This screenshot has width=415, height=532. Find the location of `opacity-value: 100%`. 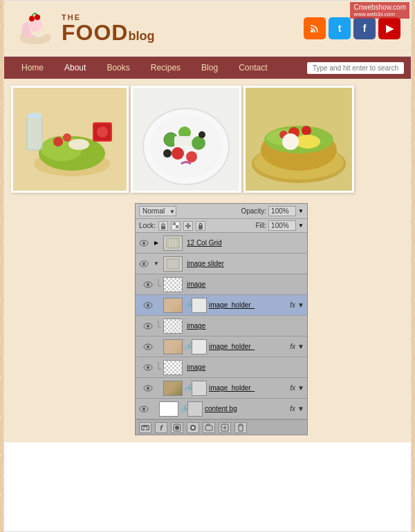

opacity-value: 100% is located at coordinates (282, 211).